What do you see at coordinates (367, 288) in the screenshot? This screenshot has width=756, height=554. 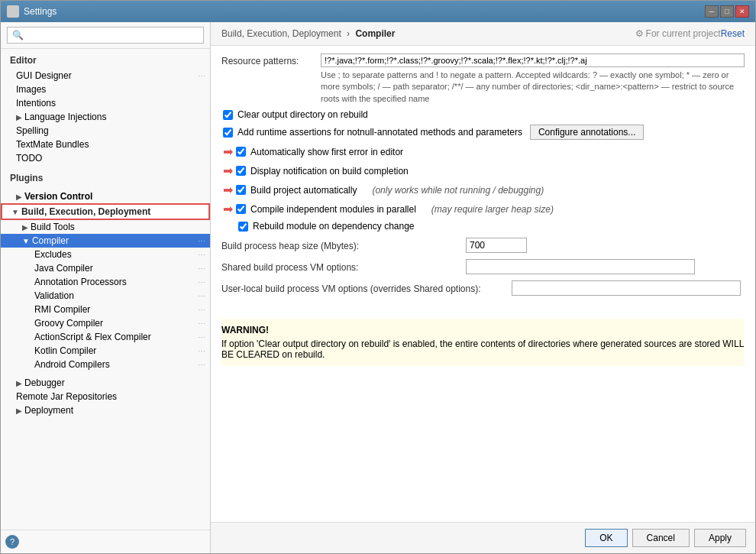 I see `userlocal-vm-label: User-local build process VM options (ove…` at bounding box center [367, 288].